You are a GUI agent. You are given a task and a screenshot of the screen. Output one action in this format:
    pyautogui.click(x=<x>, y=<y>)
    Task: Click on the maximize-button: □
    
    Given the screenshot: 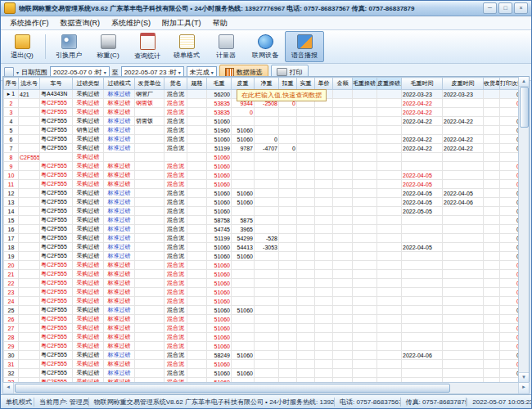 What is the action you would take?
    pyautogui.click(x=506, y=8)
    